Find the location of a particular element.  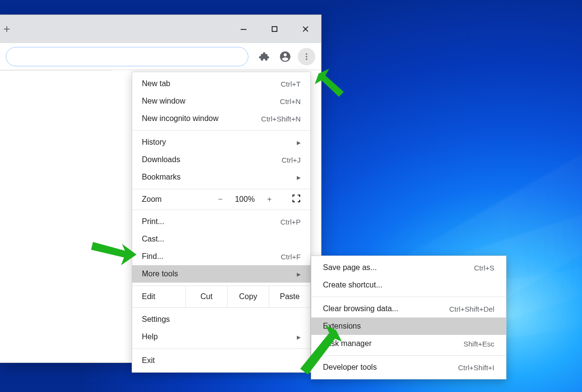

menu-item-label: Edit is located at coordinates (159, 297).